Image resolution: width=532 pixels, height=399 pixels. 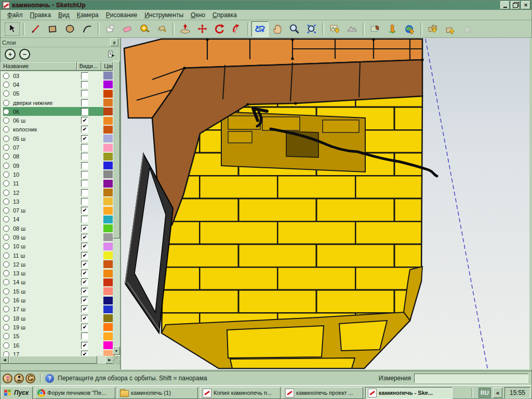 I want to click on layer-row: 14 ш ✔, so click(x=60, y=283).